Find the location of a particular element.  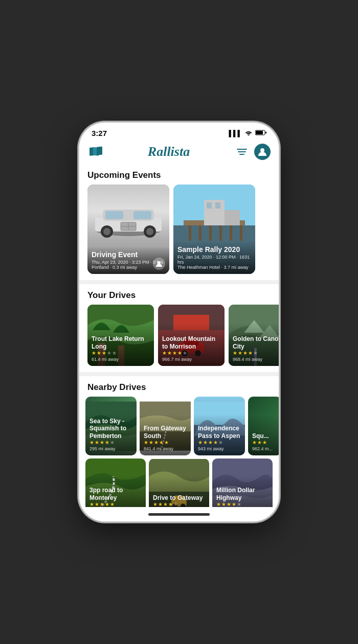

map-button is located at coordinates (96, 152).